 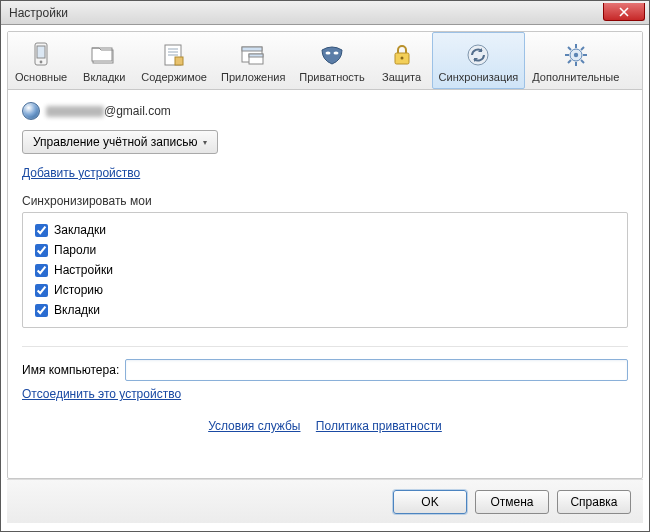 What do you see at coordinates (325, 250) in the screenshot?
I see `sync-item-passwords: Пароли` at bounding box center [325, 250].